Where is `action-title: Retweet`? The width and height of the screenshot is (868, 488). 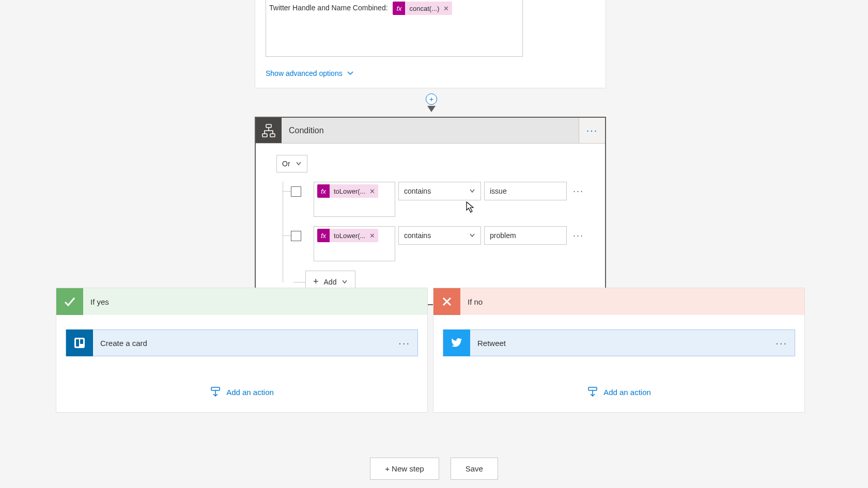 action-title: Retweet is located at coordinates (623, 343).